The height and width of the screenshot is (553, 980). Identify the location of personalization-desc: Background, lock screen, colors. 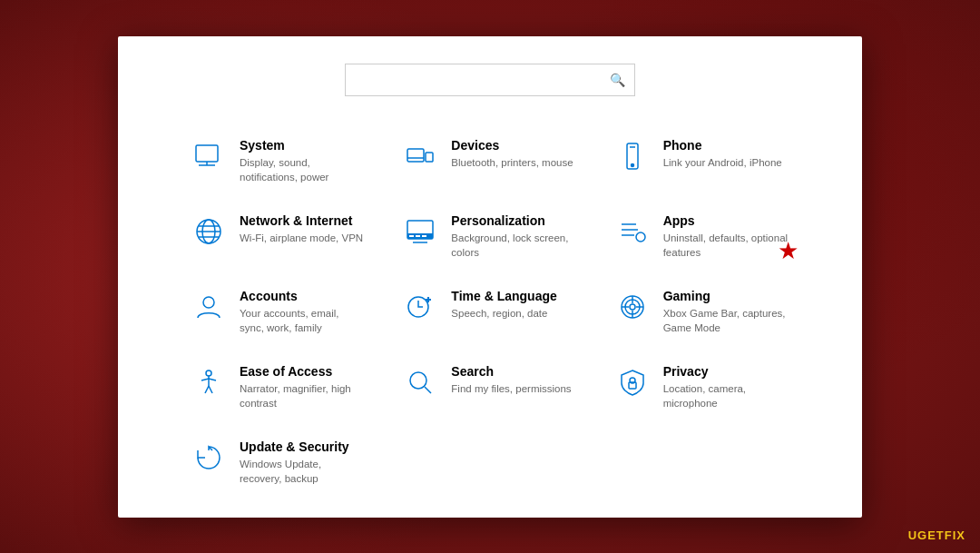
(514, 245).